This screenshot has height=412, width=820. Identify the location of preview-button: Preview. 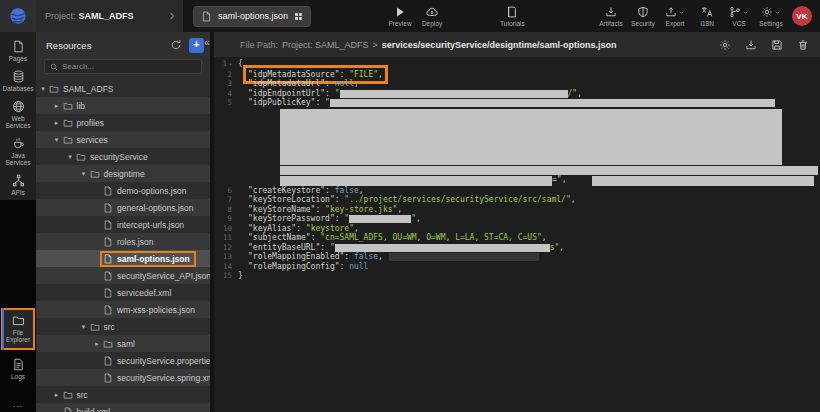
(400, 16).